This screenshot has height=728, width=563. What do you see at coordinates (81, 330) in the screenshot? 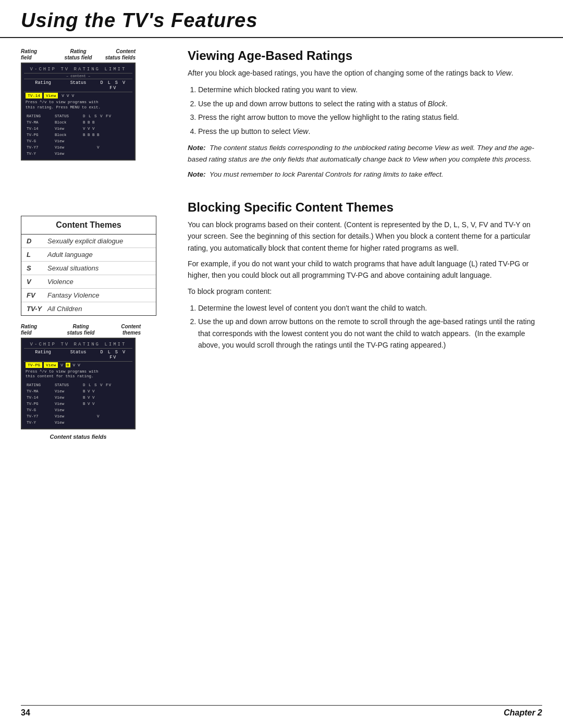
I see `tv2-label-status-field: Ratingstatus field` at bounding box center [81, 330].